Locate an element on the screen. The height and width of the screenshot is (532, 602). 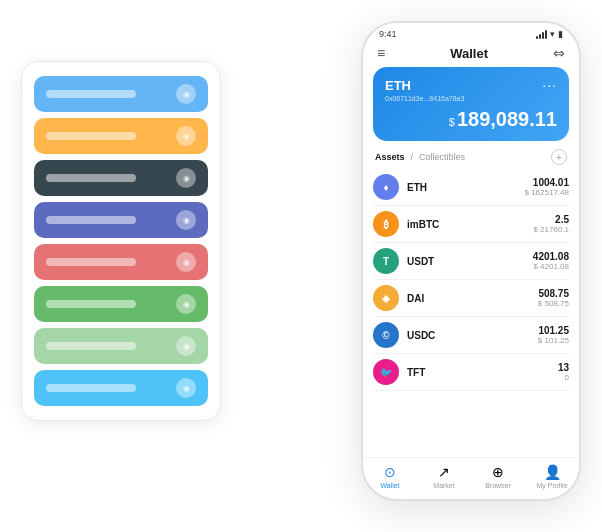
battery-icon: ▮ is located at coordinates (560, 34).